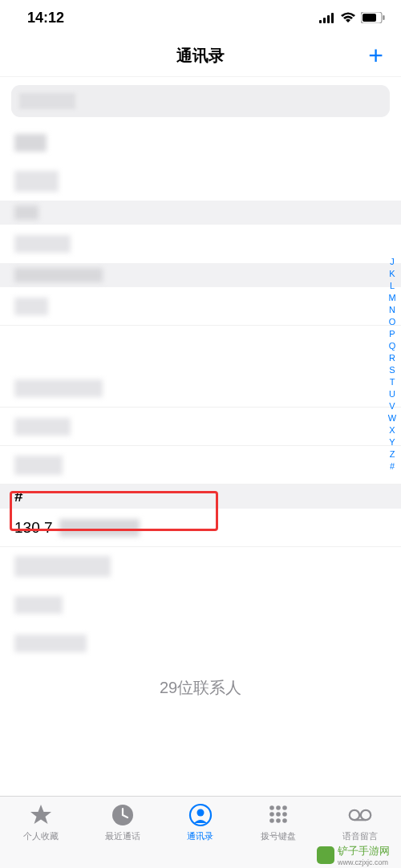  Describe the element at coordinates (392, 394) in the screenshot. I see `index-letter: U` at that location.